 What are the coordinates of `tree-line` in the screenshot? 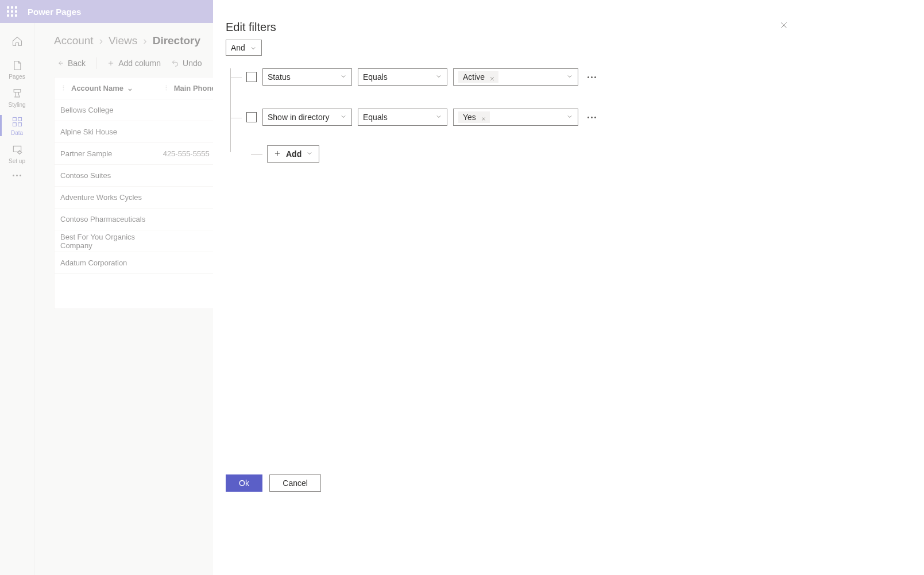 It's located at (231, 110).